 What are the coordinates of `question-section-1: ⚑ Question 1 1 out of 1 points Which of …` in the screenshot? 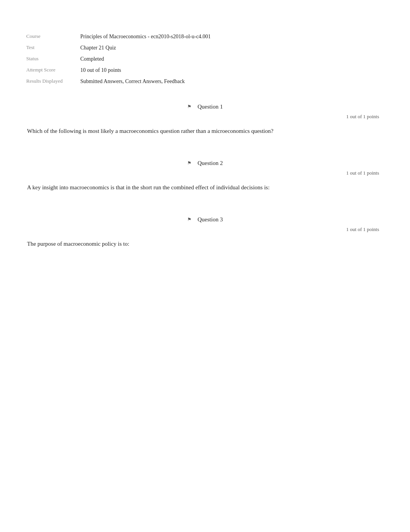 It's located at (205, 119).